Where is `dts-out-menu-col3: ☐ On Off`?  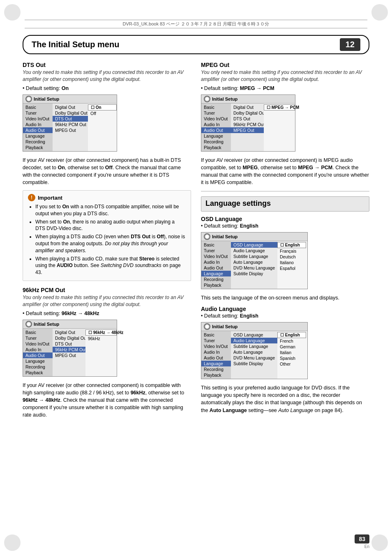
dts-out-menu-col3: ☐ On Off is located at coordinates (102, 127).